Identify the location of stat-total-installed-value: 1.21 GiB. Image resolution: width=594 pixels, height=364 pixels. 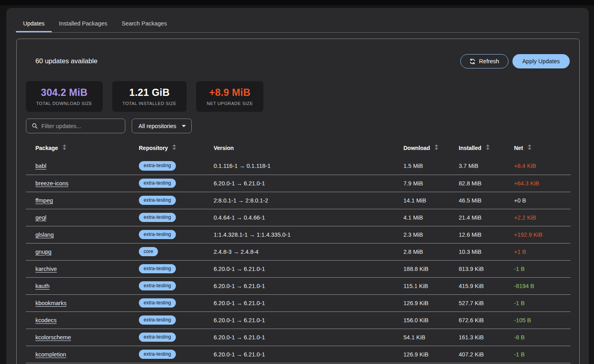
(150, 92).